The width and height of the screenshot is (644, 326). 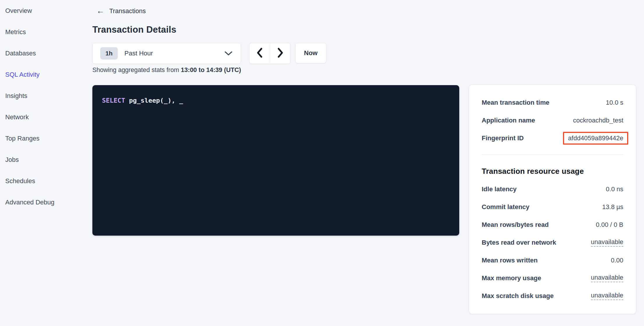 I want to click on detail-row: Bytes read over network unavailable, so click(x=552, y=243).